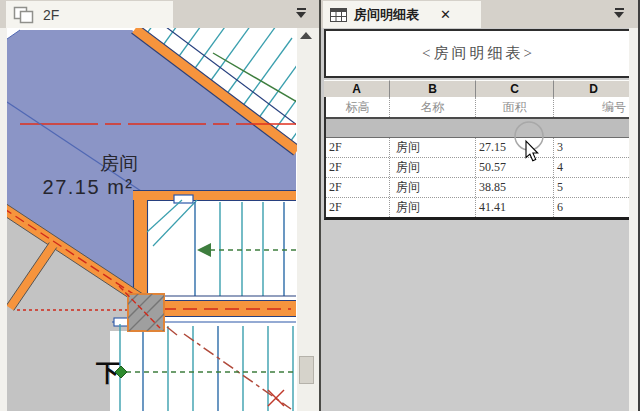  What do you see at coordinates (478, 128) in the screenshot?
I see `group-header-band` at bounding box center [478, 128].